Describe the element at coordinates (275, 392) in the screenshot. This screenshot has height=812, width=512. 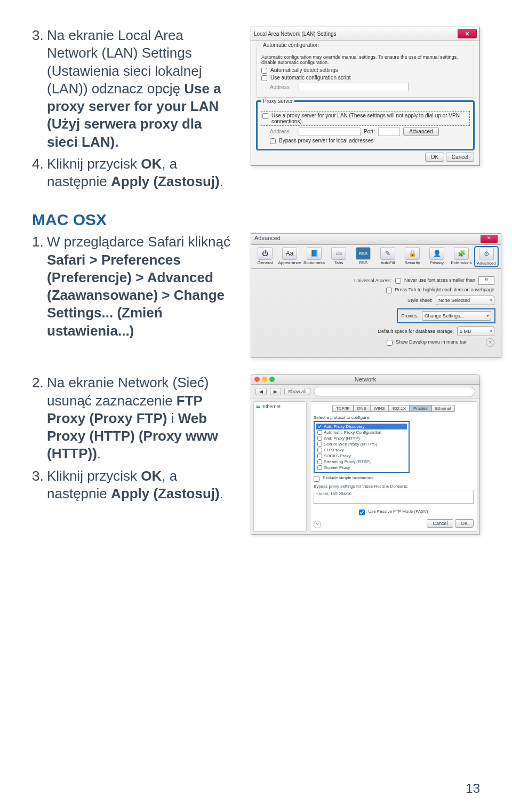
I see `forward-button: ▶` at that location.